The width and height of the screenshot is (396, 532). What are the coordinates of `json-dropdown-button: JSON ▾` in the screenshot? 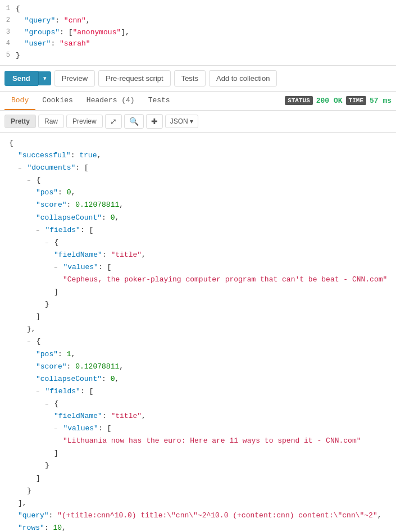 It's located at (182, 121).